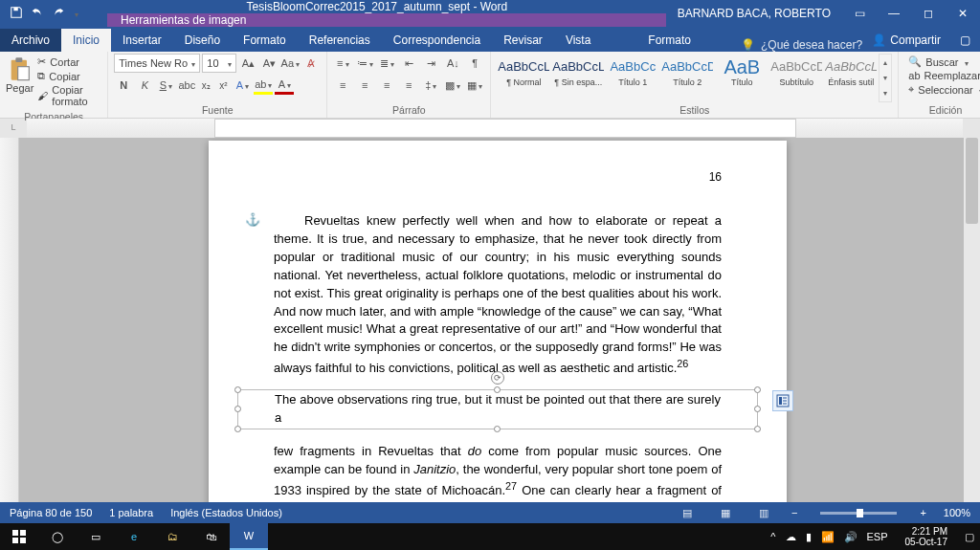 Image resolution: width=980 pixels, height=550 pixels. I want to click on show-marks-icon: ¶, so click(475, 63).